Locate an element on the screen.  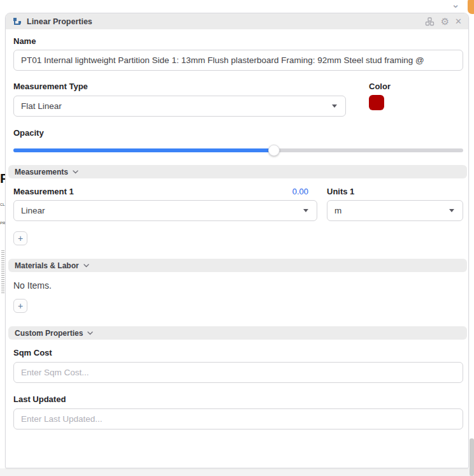
close-icon: ✕ is located at coordinates (459, 22).